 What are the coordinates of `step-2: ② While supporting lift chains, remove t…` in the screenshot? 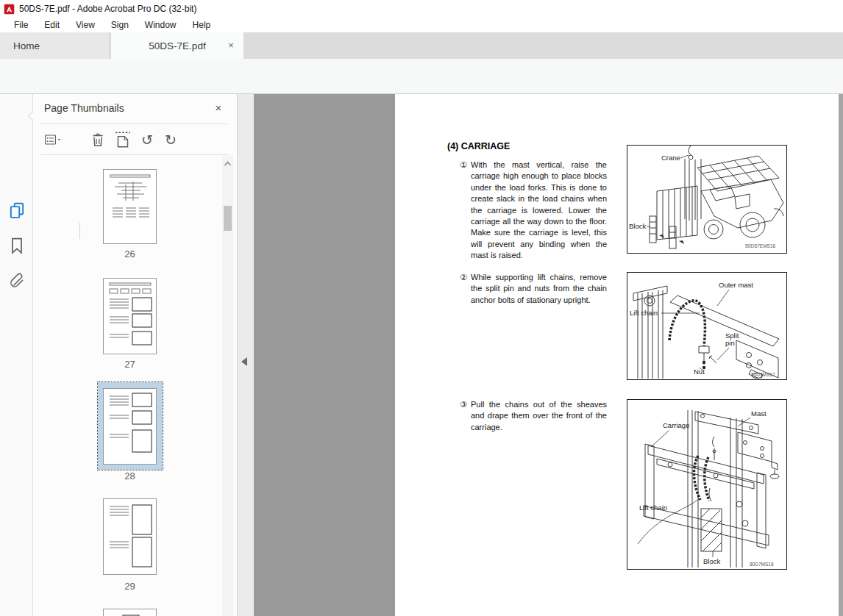 It's located at (533, 289).